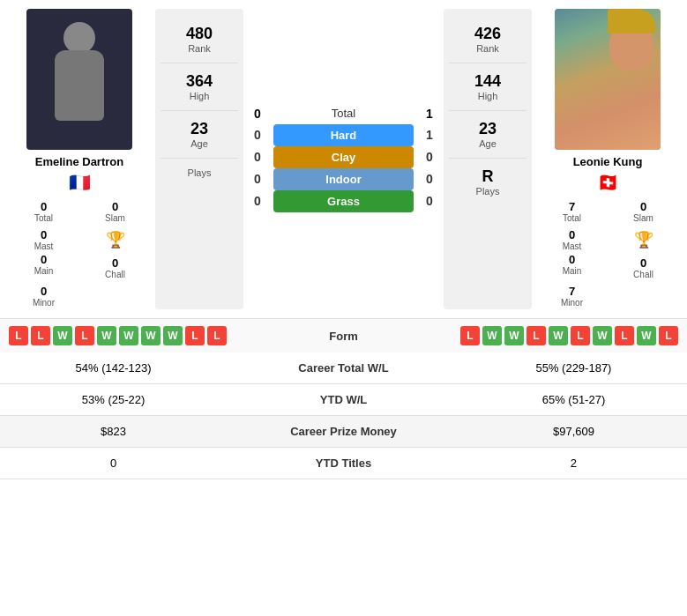 This screenshot has height=616, width=687. What do you see at coordinates (199, 33) in the screenshot?
I see `player1-rank-value: 480` at bounding box center [199, 33].